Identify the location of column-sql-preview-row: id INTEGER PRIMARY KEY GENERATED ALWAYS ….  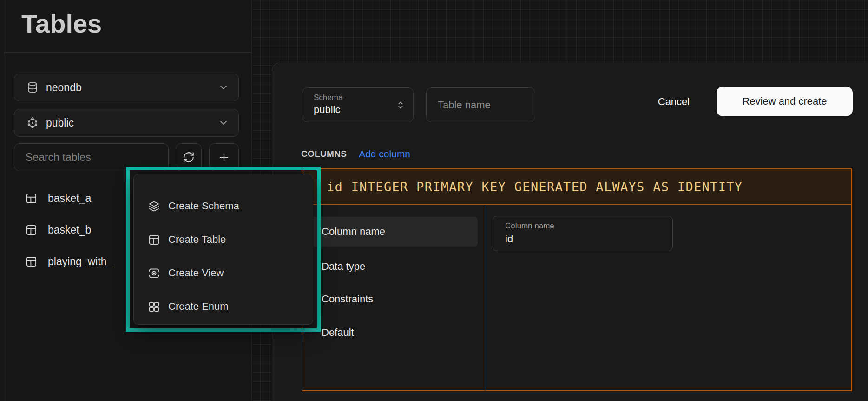
(577, 187).